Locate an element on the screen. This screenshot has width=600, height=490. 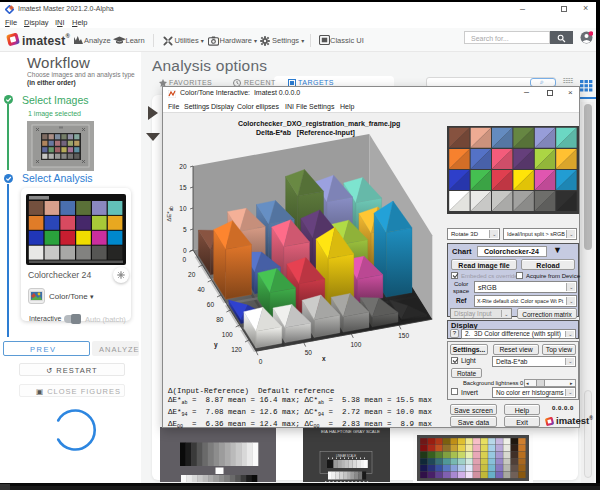
svg-text: 10 is located at coordinates (183, 208).